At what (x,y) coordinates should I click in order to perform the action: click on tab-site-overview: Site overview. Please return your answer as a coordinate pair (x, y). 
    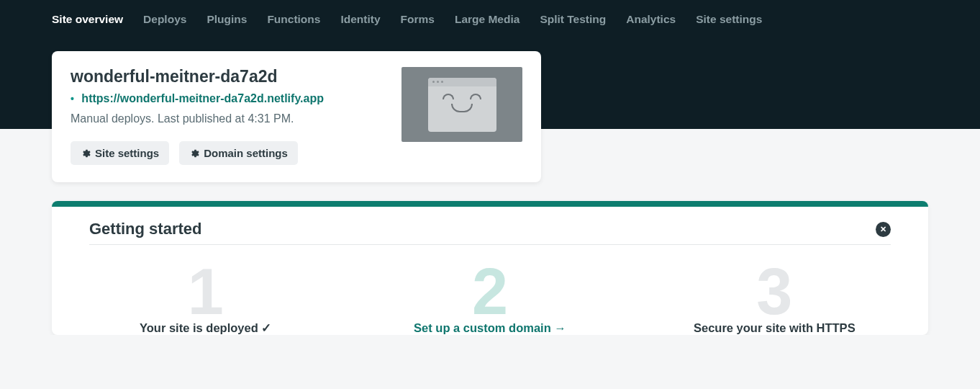
    Looking at the image, I should click on (88, 19).